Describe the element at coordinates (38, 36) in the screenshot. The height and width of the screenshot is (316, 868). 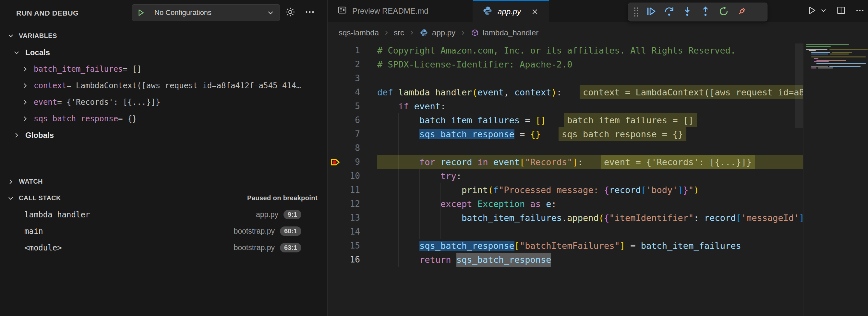
I see `variables-pane-title: VARIABLES` at that location.